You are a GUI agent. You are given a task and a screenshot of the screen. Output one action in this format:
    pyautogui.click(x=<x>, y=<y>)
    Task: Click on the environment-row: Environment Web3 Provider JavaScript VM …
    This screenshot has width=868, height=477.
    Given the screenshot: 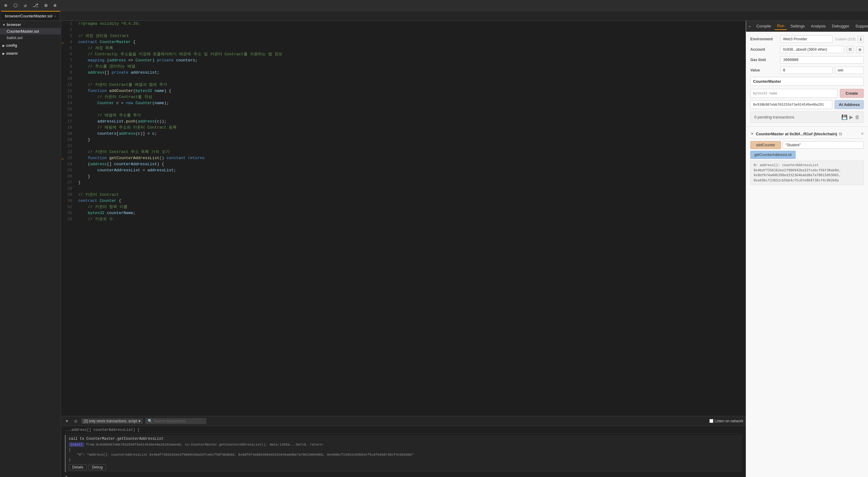 What is the action you would take?
    pyautogui.click(x=807, y=39)
    